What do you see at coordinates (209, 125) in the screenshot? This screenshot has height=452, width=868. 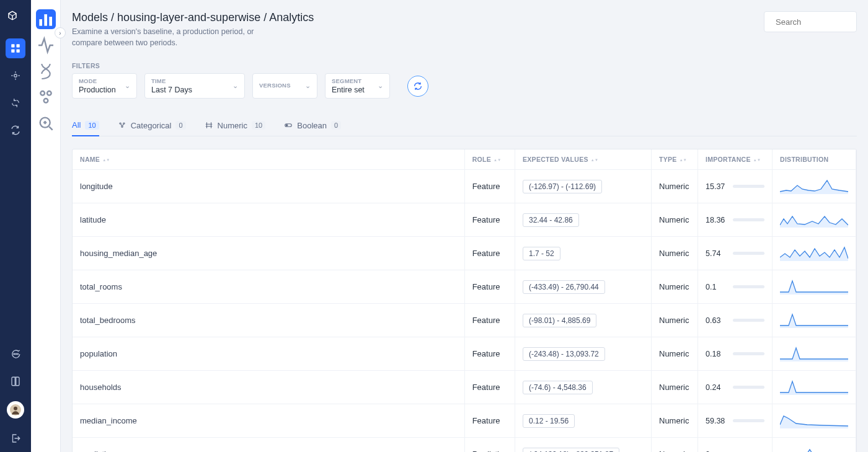 I see `numeric-icon` at bounding box center [209, 125].